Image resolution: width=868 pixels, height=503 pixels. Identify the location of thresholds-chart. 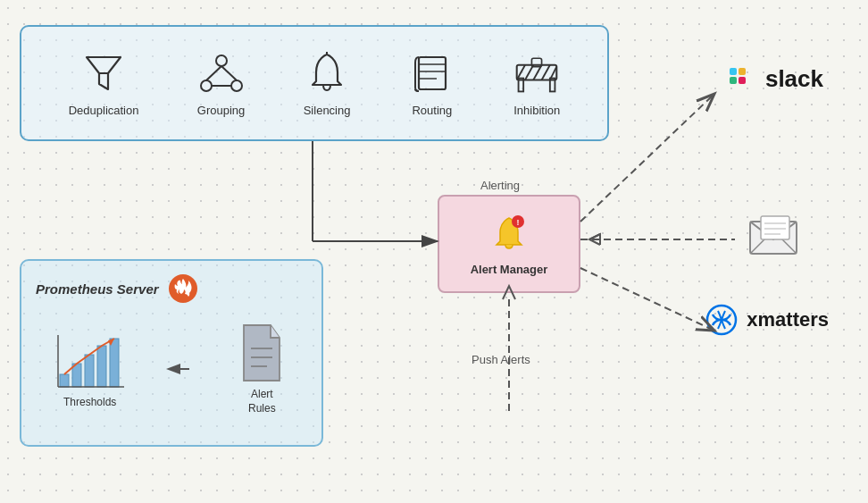
(90, 361).